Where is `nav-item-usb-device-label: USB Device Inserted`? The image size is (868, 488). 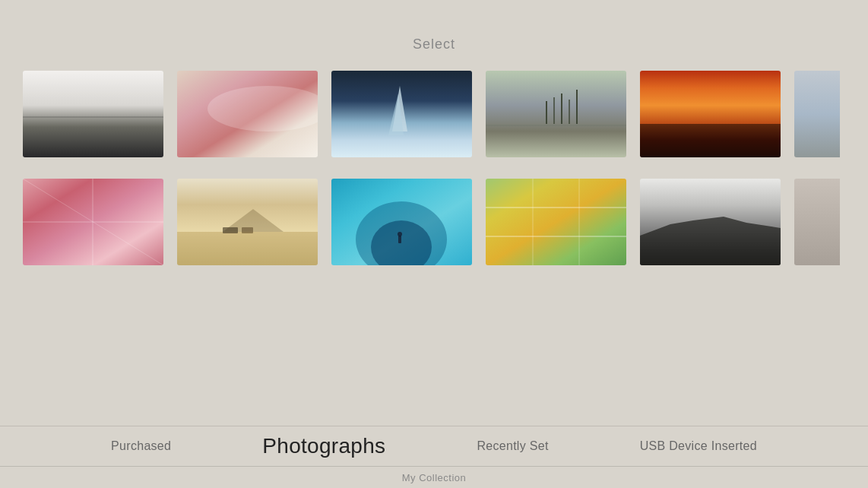 nav-item-usb-device-label: USB Device Inserted is located at coordinates (699, 445).